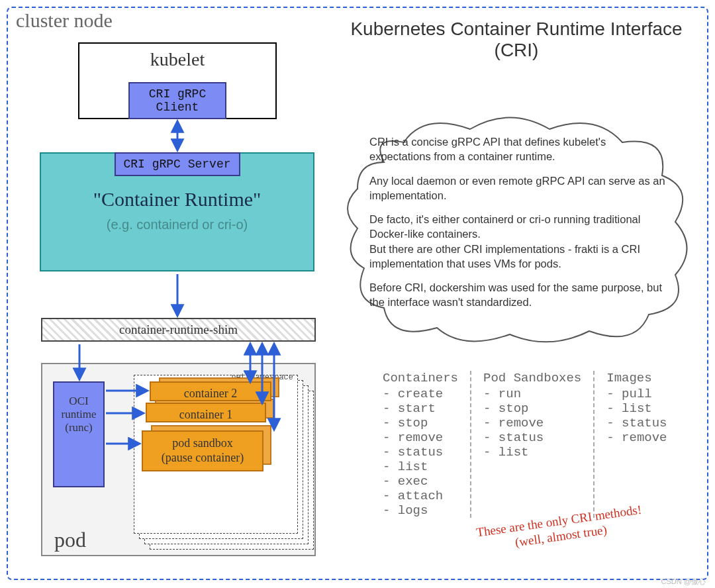 The image size is (715, 588). Describe the element at coordinates (64, 21) in the screenshot. I see `cluster-node-label: cluster node` at that location.